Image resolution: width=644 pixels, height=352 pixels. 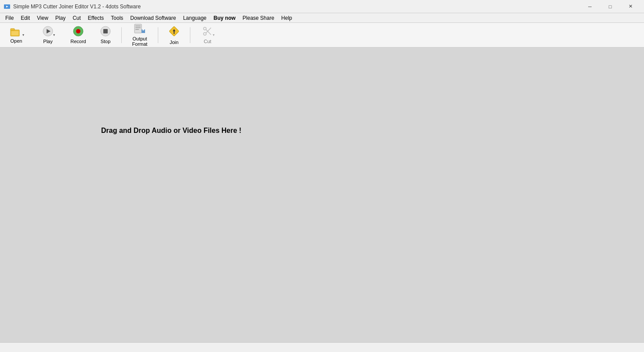 I want to click on join-icon, so click(x=174, y=32).